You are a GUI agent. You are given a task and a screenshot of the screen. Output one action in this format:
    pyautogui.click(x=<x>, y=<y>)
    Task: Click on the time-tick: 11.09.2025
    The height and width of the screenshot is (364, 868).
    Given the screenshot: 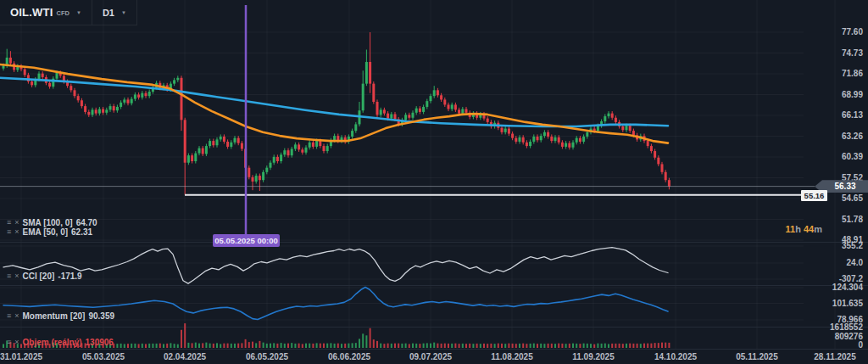 What is the action you would take?
    pyautogui.click(x=593, y=356)
    